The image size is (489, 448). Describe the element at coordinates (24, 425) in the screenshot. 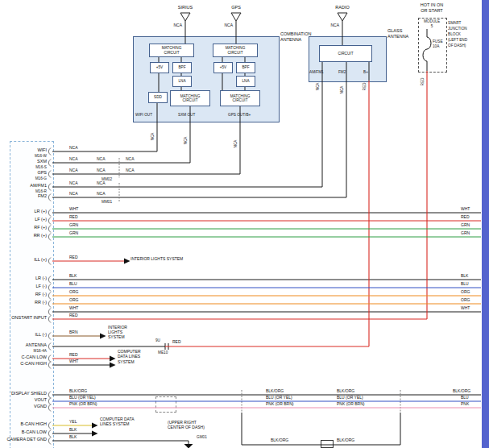

I see `pin-label-b-can-high: B-CAN HIGH` at that location.